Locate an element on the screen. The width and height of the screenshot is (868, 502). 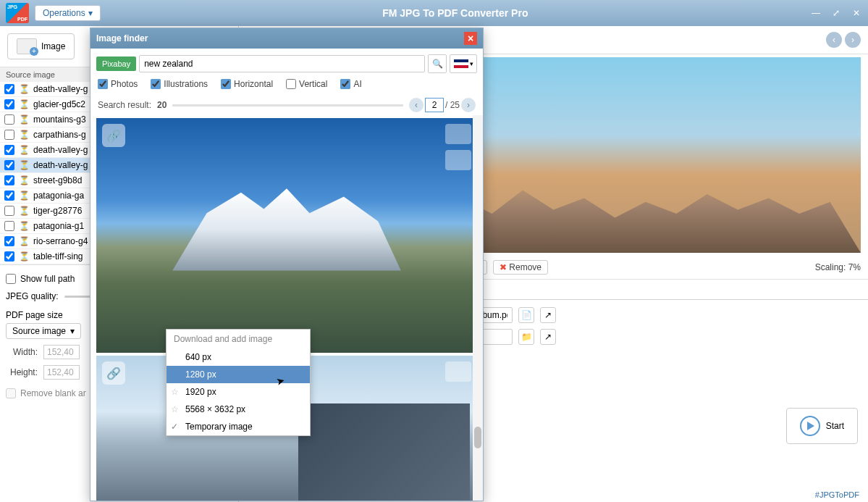
search-input is located at coordinates (282, 64).